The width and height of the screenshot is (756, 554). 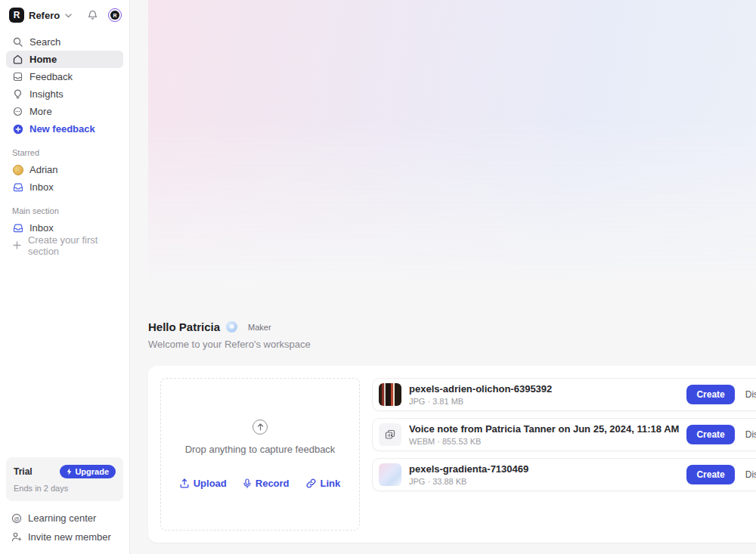 What do you see at coordinates (17, 15) in the screenshot?
I see `workspace-logo: R` at bounding box center [17, 15].